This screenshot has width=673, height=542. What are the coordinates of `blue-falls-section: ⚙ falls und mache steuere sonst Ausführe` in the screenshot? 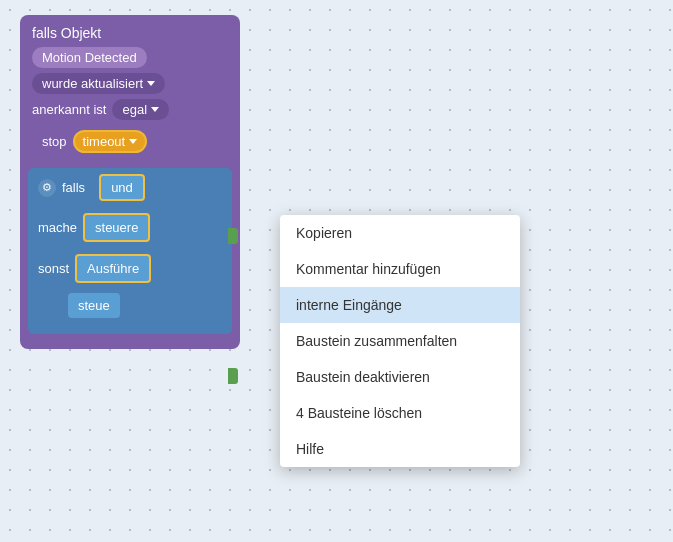 It's located at (130, 251).